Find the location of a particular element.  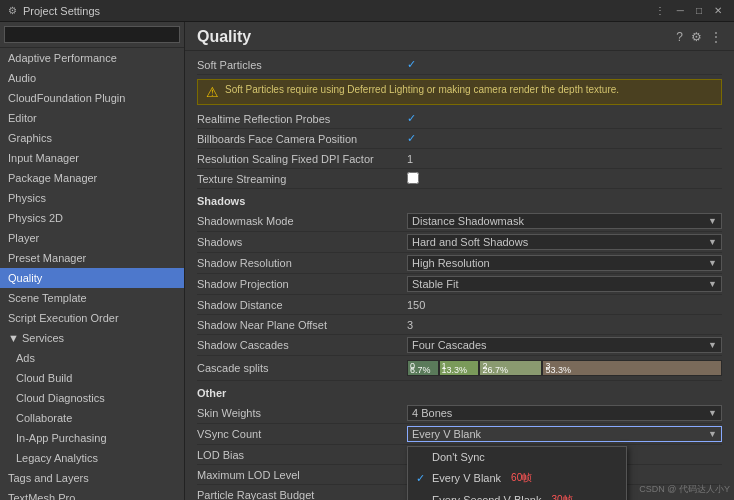

vsync-option-every-v-blank-label: Every V Blank is located at coordinates (466, 478).